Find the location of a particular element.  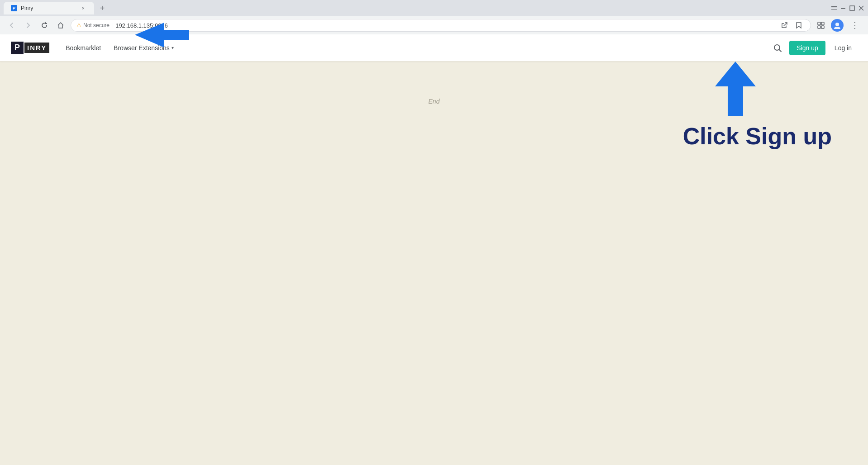

tab-favicon: P is located at coordinates (14, 8).